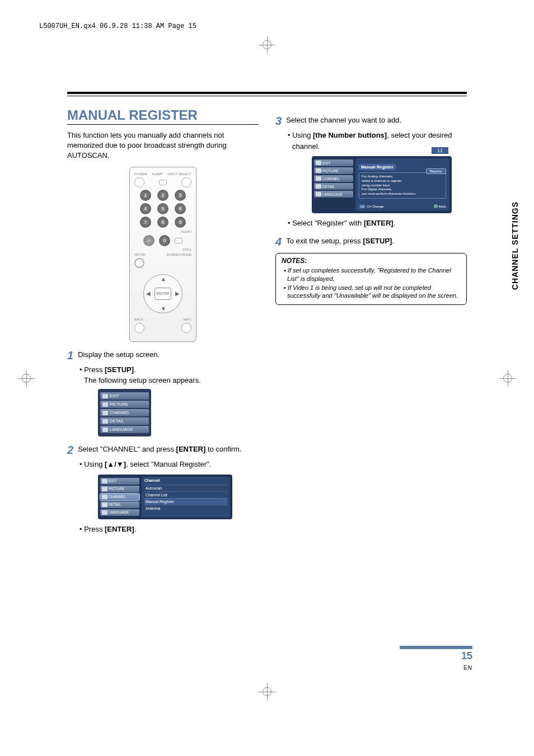  Describe the element at coordinates (177, 293) in the screenshot. I see `right-arrow-icon: ▶` at that location.